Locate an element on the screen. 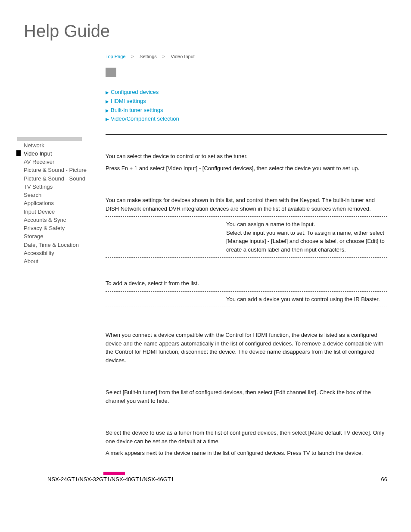  placeholder-box is located at coordinates (111, 72).